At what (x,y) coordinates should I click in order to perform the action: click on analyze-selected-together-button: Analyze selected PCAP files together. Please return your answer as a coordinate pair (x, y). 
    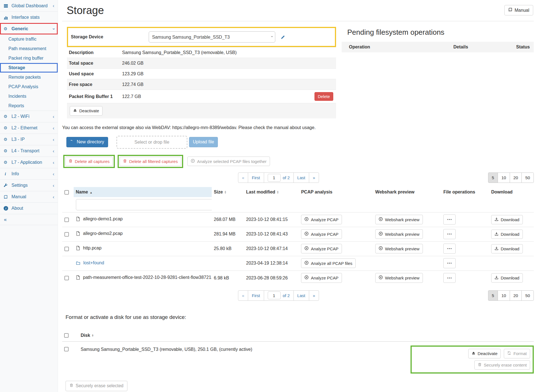
    Looking at the image, I should click on (229, 161).